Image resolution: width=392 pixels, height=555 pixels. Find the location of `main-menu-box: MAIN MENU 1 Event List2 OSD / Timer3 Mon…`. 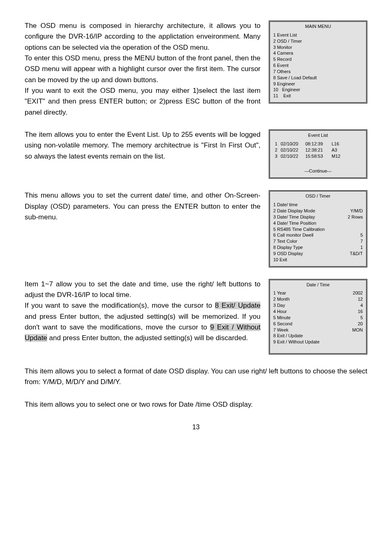

main-menu-box: MAIN MENU 1 Event List2 OSD / Timer3 Mon… is located at coordinates (318, 62).